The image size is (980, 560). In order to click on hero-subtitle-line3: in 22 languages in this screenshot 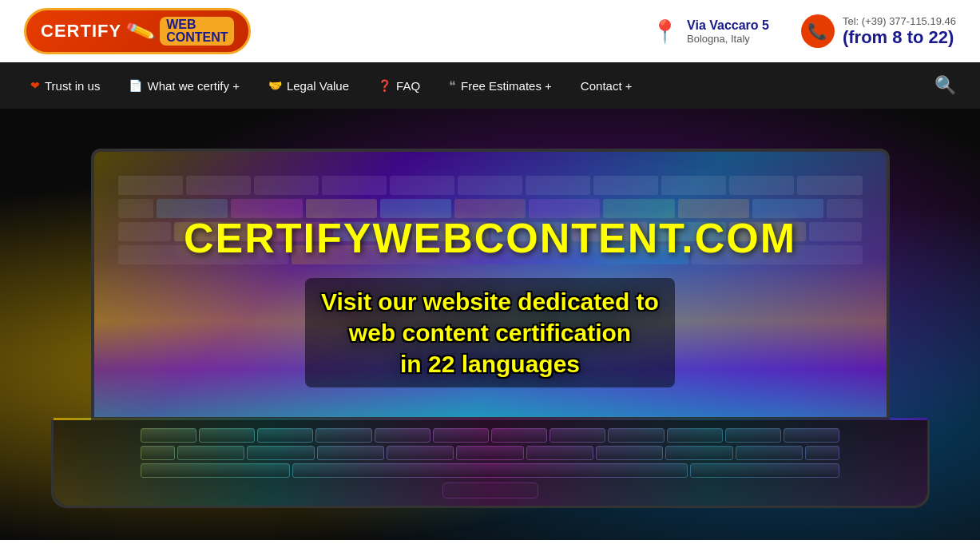, I will do `click(490, 364)`.